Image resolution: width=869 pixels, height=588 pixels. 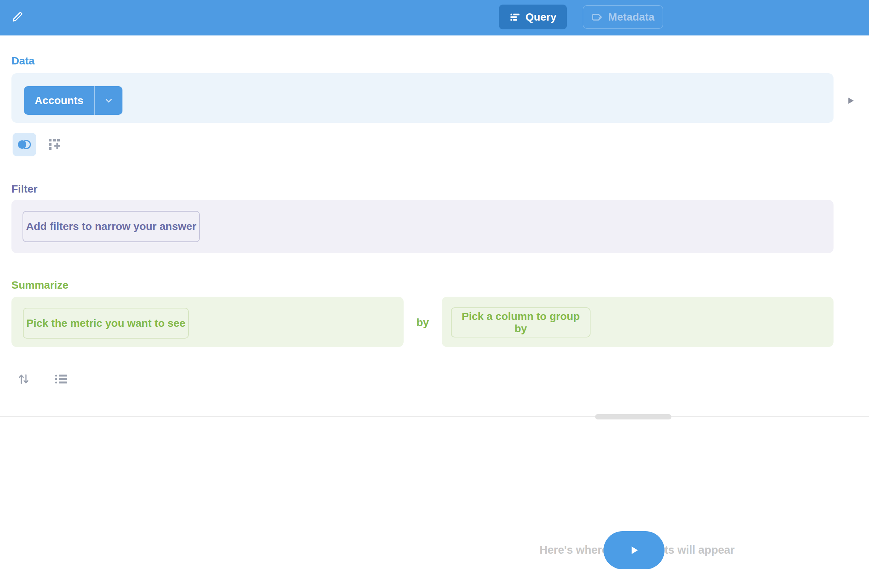 I want to click on filter-section-label: Filter, so click(x=24, y=189).